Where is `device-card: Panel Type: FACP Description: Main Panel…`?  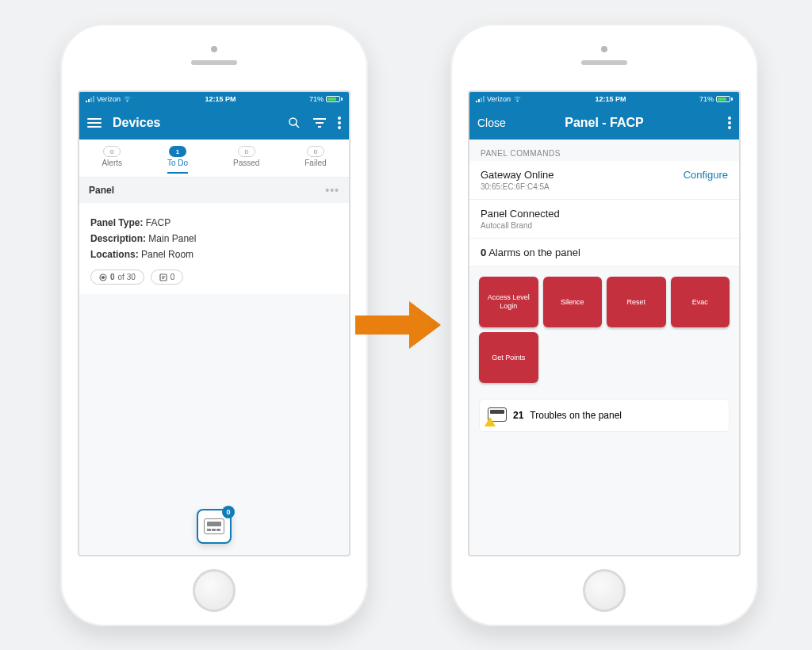 device-card: Panel Type: FACP Description: Main Panel… is located at coordinates (214, 249).